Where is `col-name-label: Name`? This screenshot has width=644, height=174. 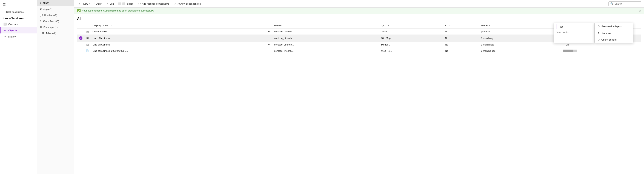
col-name-label: Name is located at coordinates (278, 26).